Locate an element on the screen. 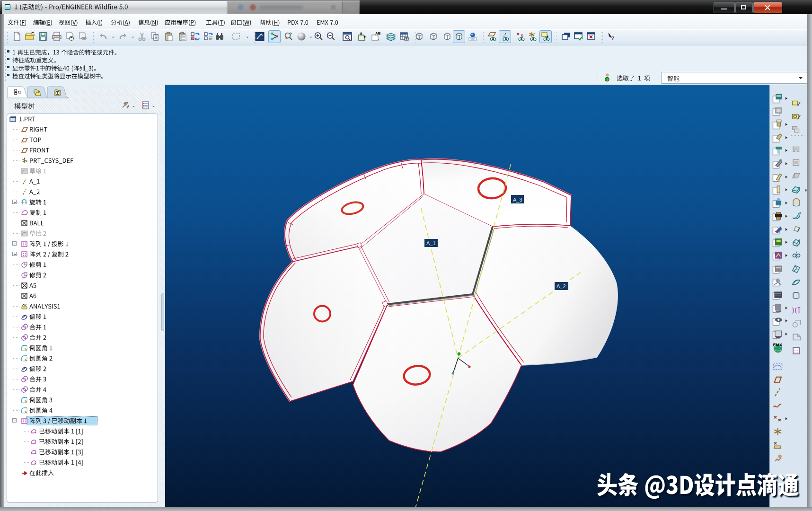  svg-text: A_3 is located at coordinates (518, 200).